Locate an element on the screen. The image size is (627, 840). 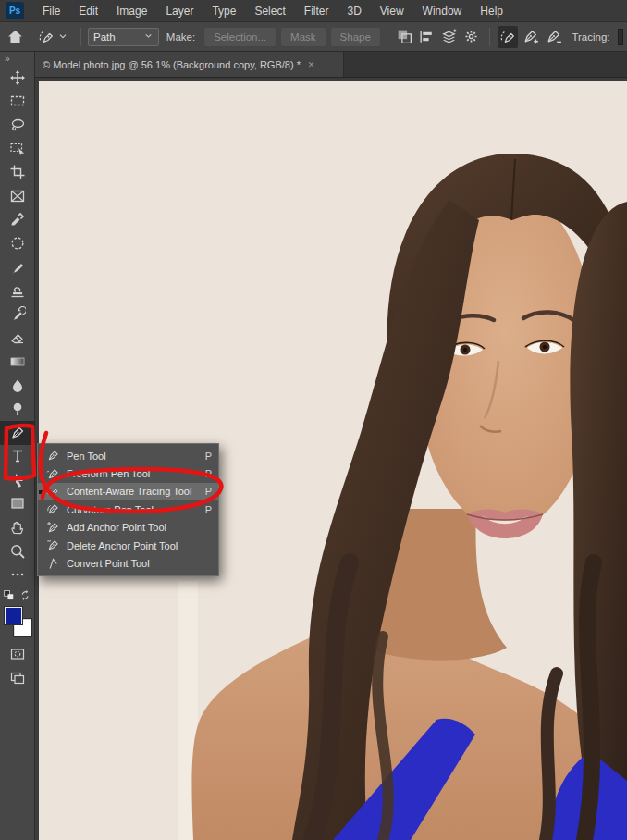
options-bar: Path Make: Selection... Mask Shape Traci… is located at coordinates (314, 37).